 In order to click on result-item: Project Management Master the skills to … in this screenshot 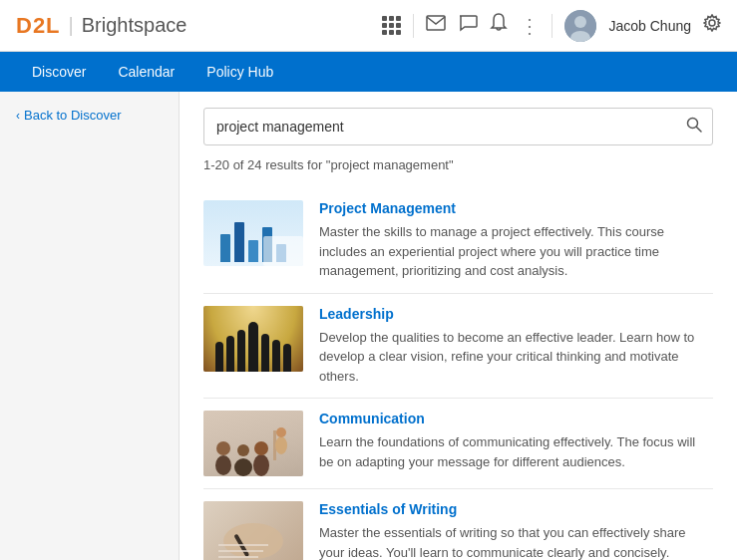, I will do `click(459, 241)`.